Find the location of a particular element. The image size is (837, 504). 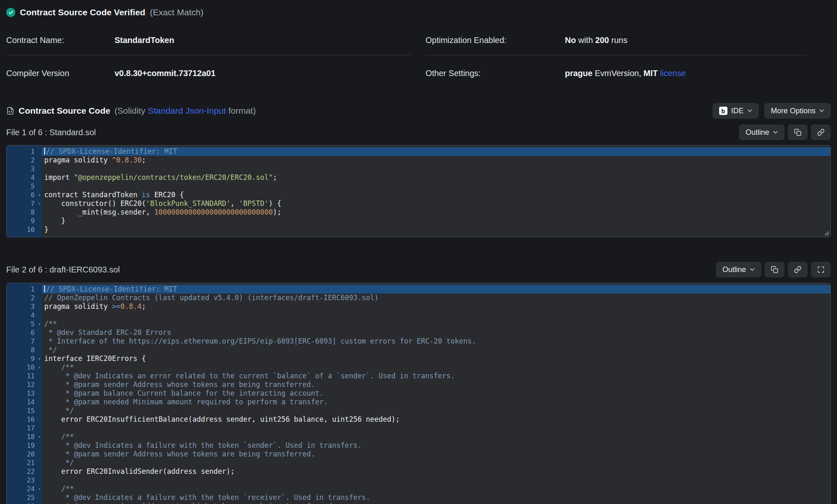

ide-button: b IDE is located at coordinates (736, 111).